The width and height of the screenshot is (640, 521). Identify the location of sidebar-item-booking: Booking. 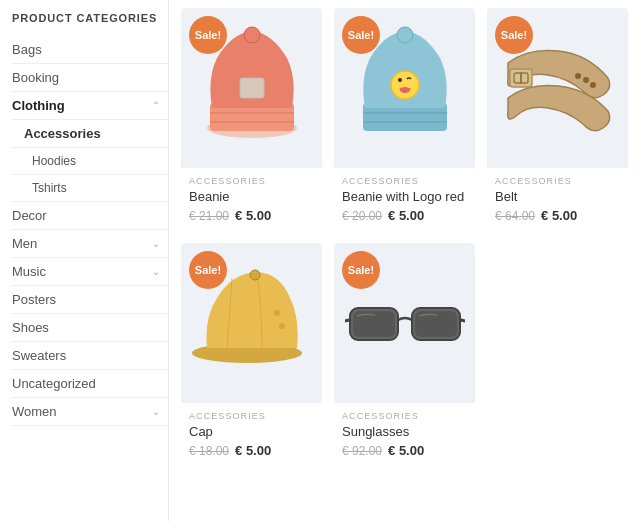
(90, 78).